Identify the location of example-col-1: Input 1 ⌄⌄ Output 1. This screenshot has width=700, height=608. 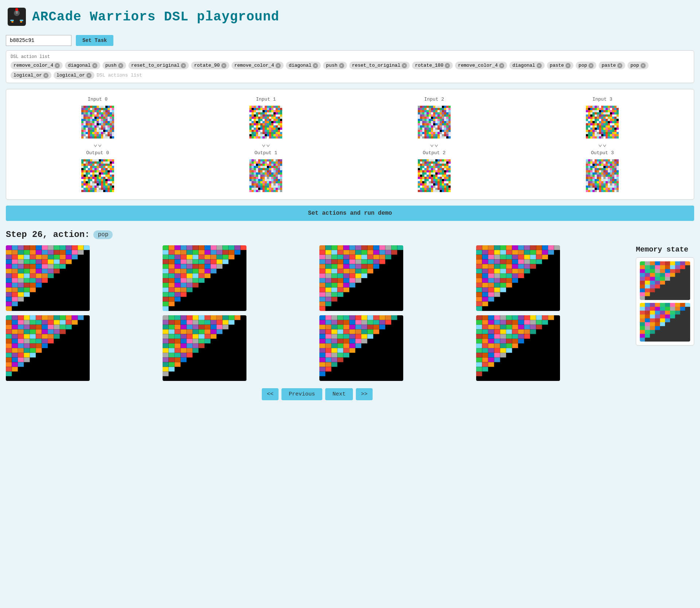
(266, 144).